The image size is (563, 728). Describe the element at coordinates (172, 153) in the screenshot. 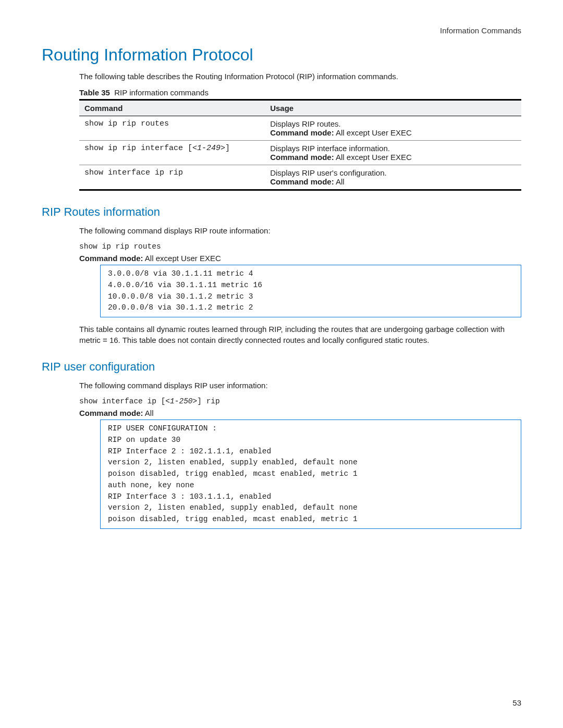

I see `cell-command: show ip rip interface [<1-249>]` at that location.